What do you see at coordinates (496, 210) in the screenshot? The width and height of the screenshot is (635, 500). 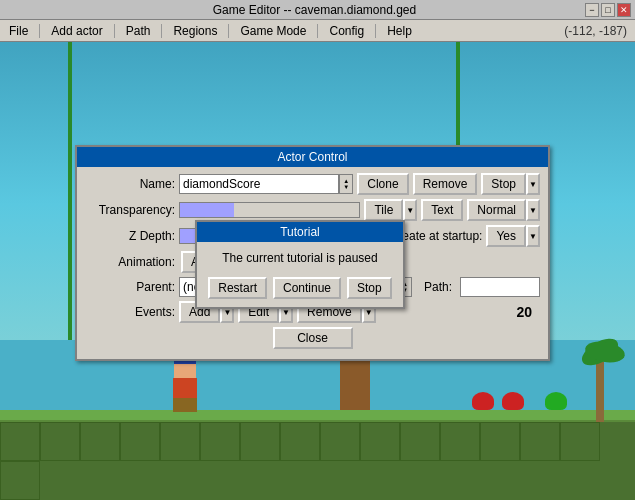 I see `normal-button: Normal` at bounding box center [496, 210].